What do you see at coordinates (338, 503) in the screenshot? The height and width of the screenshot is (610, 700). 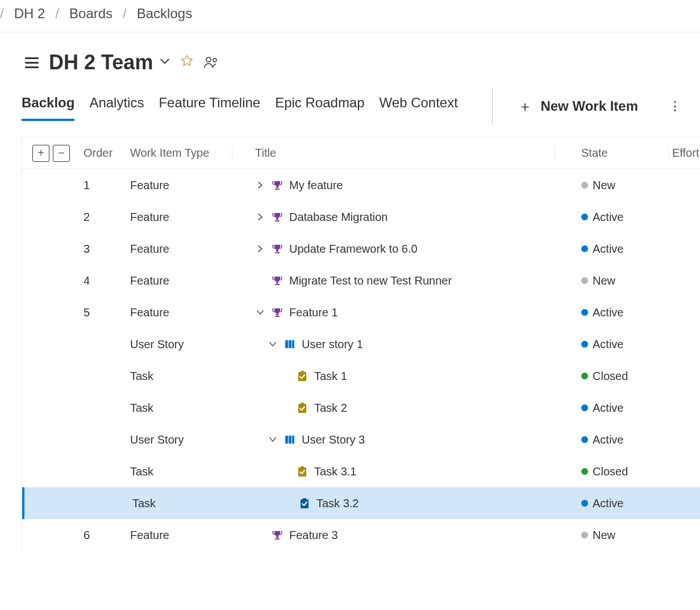 I see `cell-title: Task 3.2` at bounding box center [338, 503].